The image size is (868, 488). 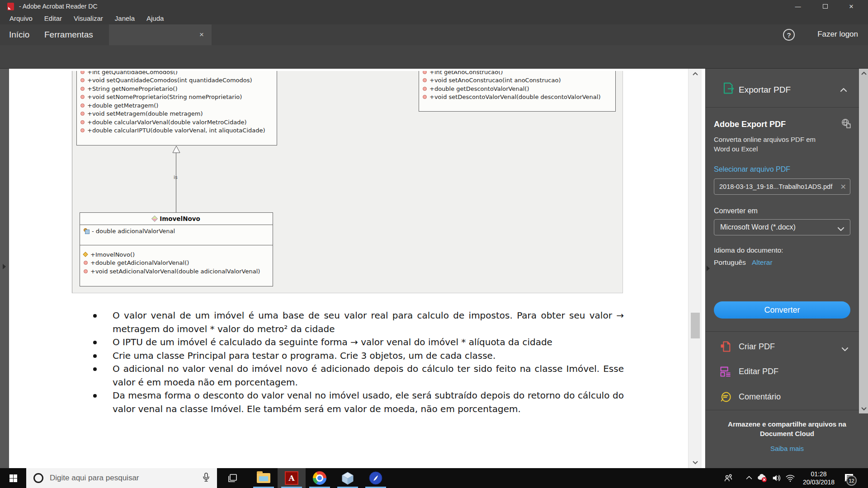 I want to click on menu-visualizar: Visualizar, so click(x=89, y=19).